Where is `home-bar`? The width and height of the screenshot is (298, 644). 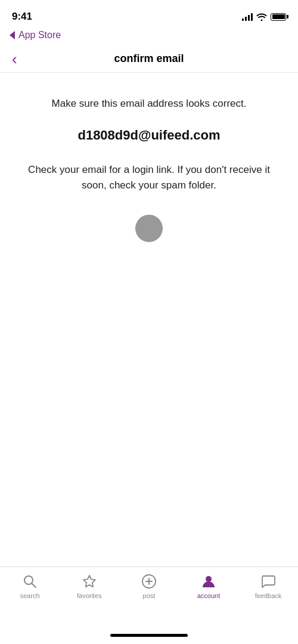 home-bar is located at coordinates (149, 636).